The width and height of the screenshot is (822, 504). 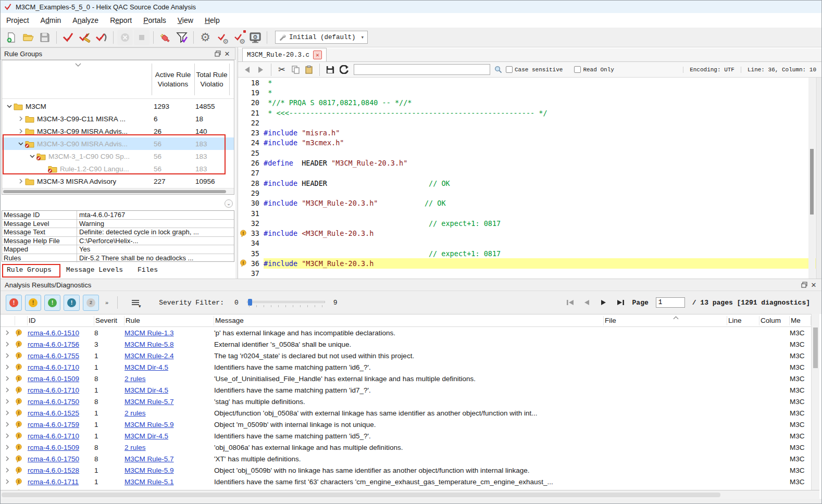 I want to click on search-icon, so click(x=498, y=70).